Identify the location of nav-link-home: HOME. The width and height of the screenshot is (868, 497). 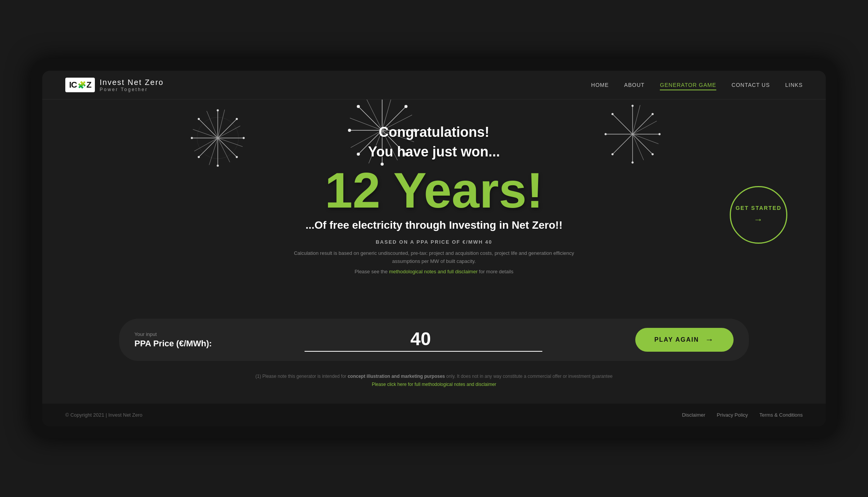
(600, 85).